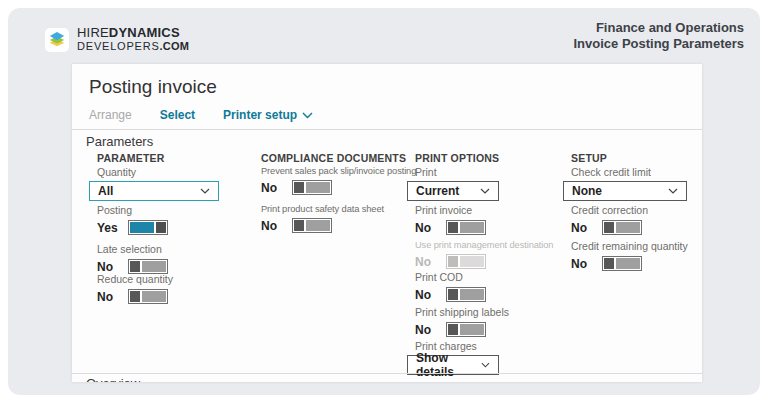  What do you see at coordinates (57, 40) in the screenshot?
I see `layered-stack-icon` at bounding box center [57, 40].